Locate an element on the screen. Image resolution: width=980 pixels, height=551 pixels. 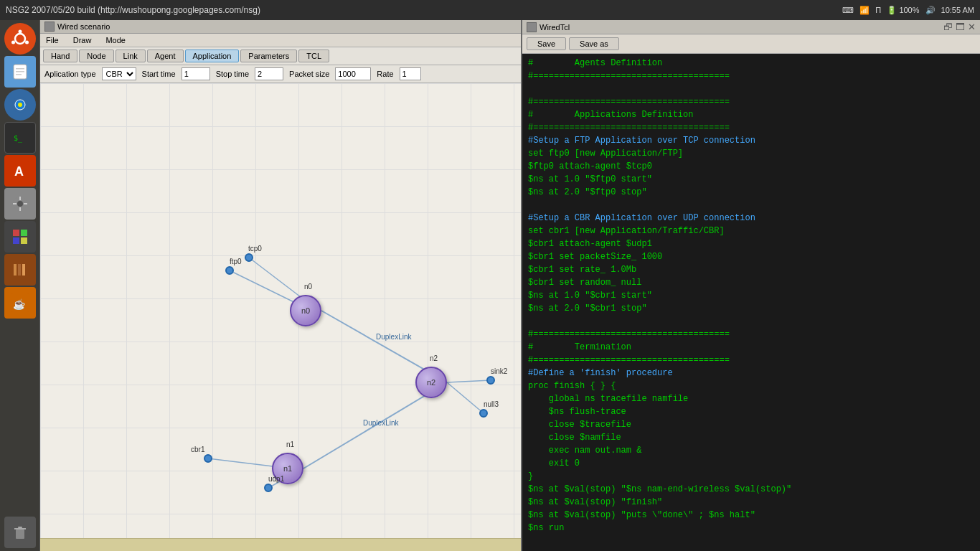
tools-icon is located at coordinates (20, 204).